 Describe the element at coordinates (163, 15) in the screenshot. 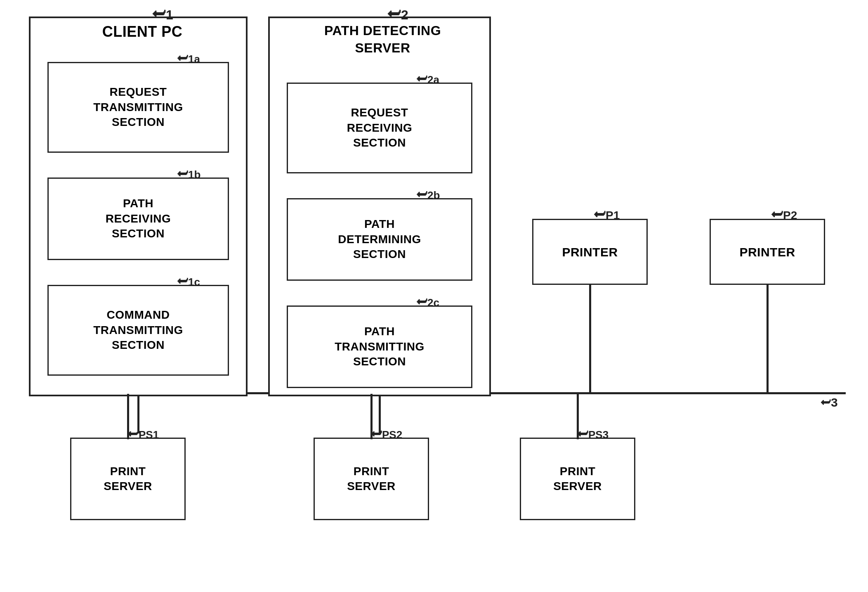

I see `ref-1: ⮨1` at that location.